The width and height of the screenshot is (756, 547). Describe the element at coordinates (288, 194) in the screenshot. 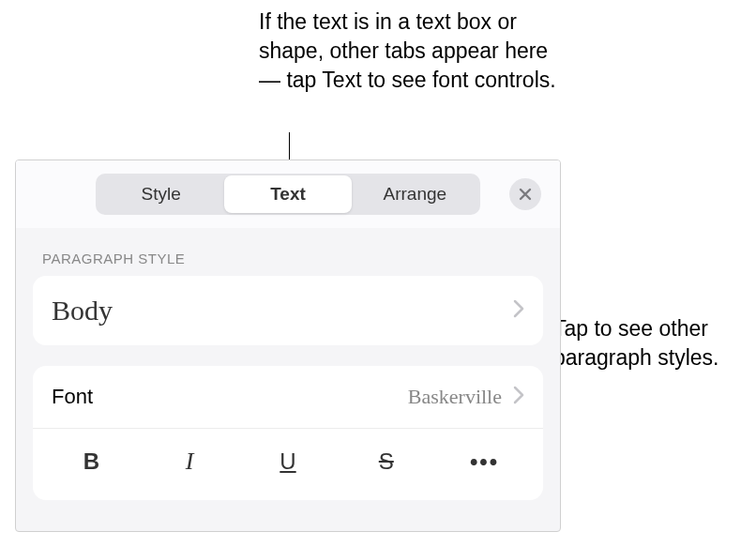

I see `segmented-control: Style Text Arrange` at that location.